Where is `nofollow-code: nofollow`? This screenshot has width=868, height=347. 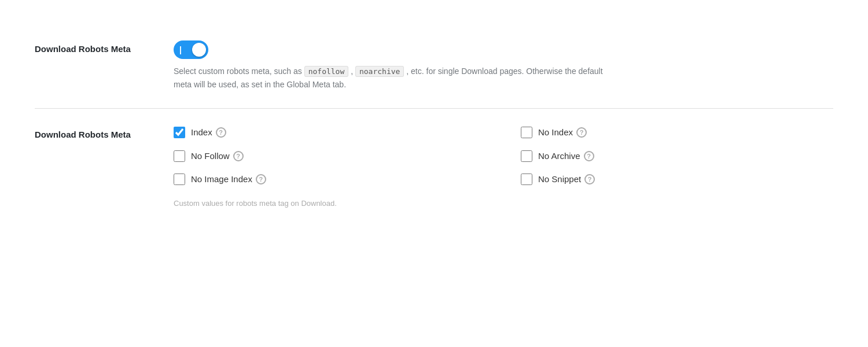 nofollow-code: nofollow is located at coordinates (326, 72).